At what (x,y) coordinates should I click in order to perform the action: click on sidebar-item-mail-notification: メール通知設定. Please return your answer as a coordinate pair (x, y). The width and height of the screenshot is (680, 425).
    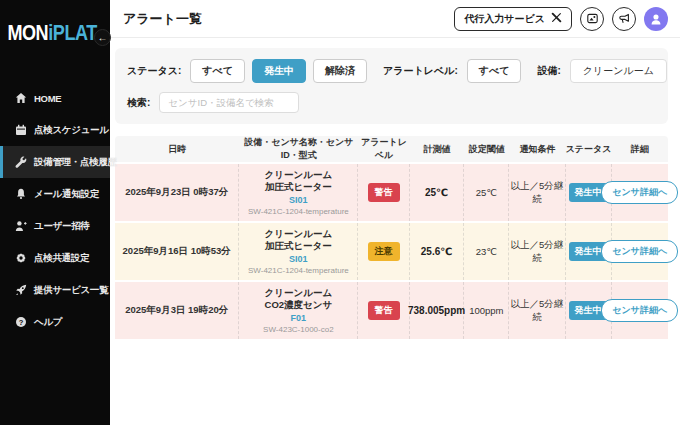
    Looking at the image, I should click on (55, 194).